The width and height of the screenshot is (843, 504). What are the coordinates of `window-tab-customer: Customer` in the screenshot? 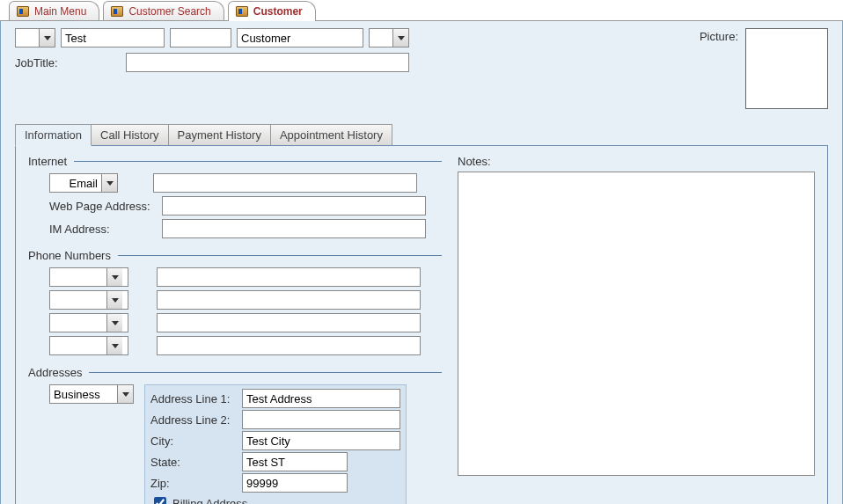 It's located at (272, 11).